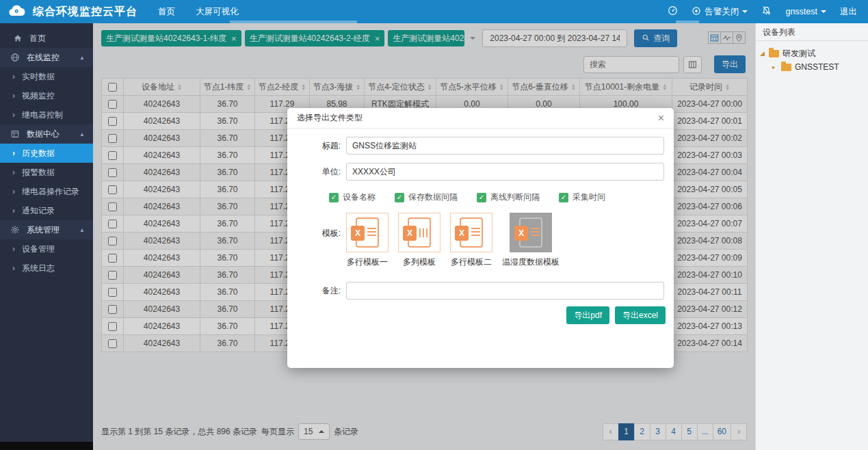  What do you see at coordinates (218, 12) in the screenshot?
I see `nav-item-bigscreen: 大屏可视化` at bounding box center [218, 12].